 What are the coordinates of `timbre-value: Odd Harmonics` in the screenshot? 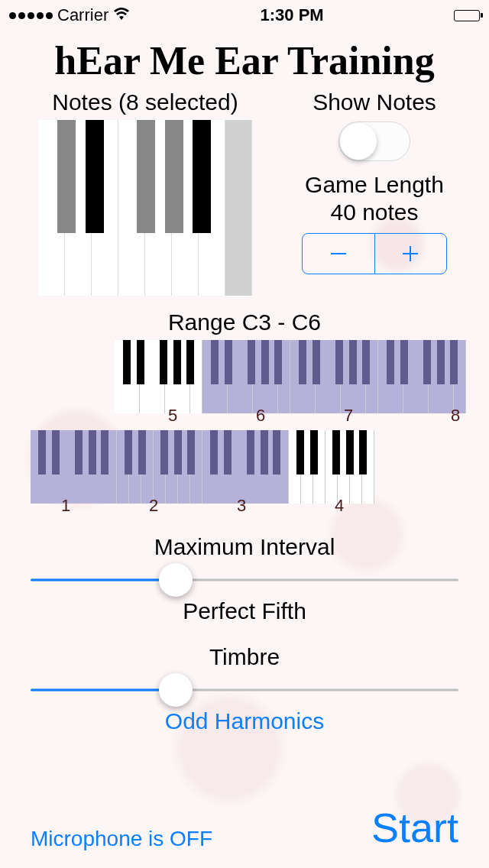 It's located at (244, 721).